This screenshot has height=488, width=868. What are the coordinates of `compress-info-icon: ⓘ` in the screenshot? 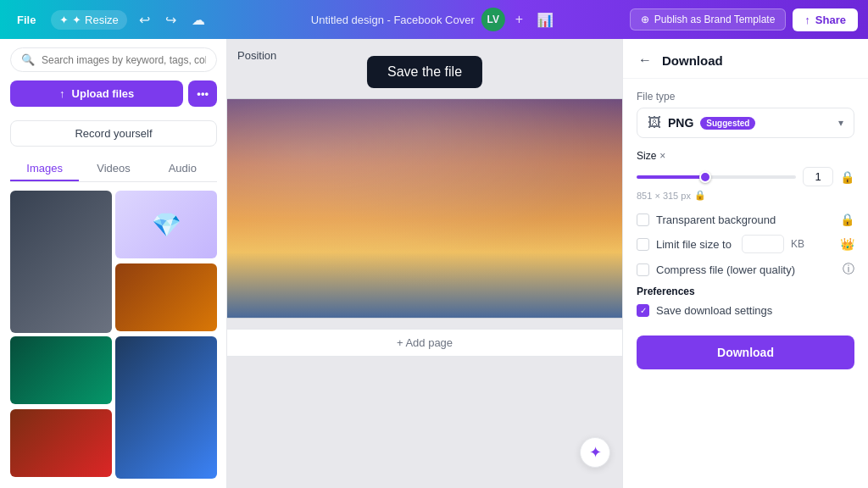 It's located at (849, 269).